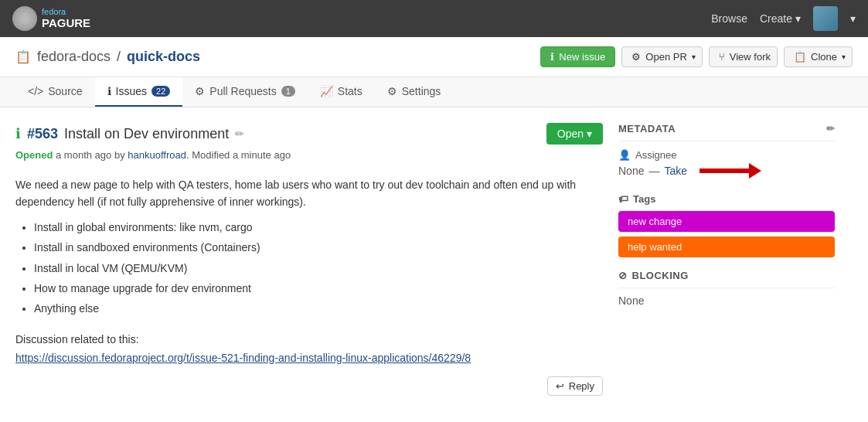 The image size is (868, 422). Describe the element at coordinates (309, 134) in the screenshot. I see `issue-title-row: ℹ #563 Install on Dev environment ✏ Open…` at that location.